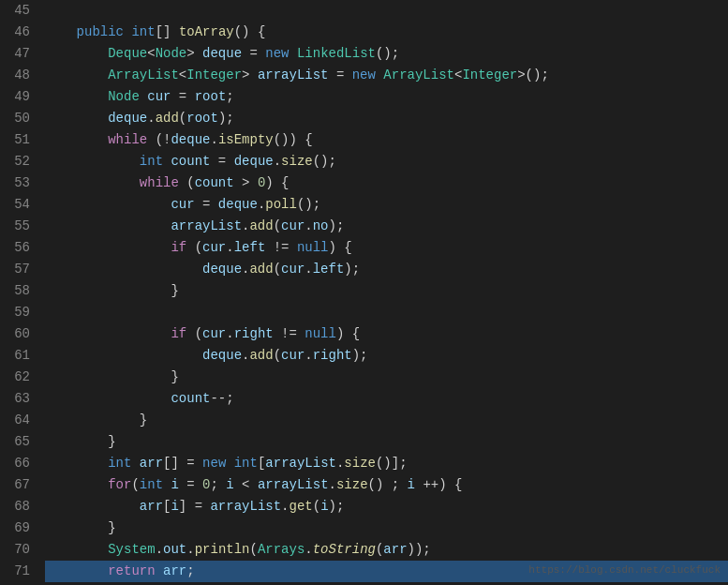  Describe the element at coordinates (15, 184) in the screenshot. I see `ln-53: 53` at that location.